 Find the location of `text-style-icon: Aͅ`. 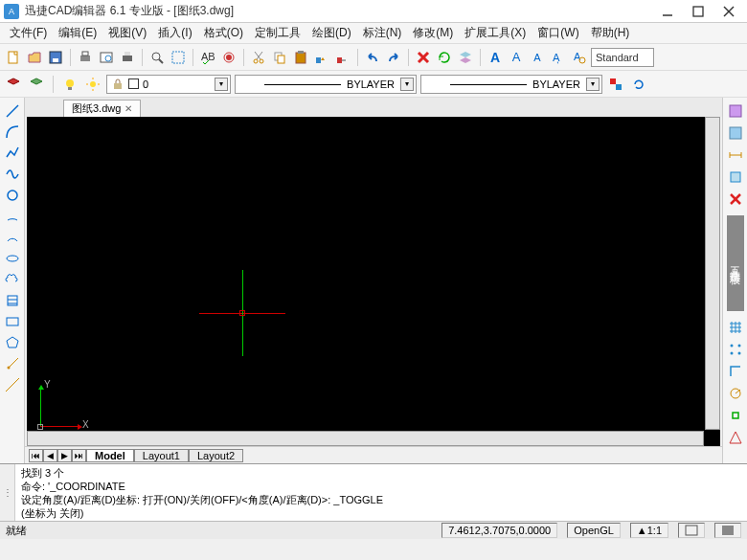

text-style-icon: Aͅ is located at coordinates (558, 57).